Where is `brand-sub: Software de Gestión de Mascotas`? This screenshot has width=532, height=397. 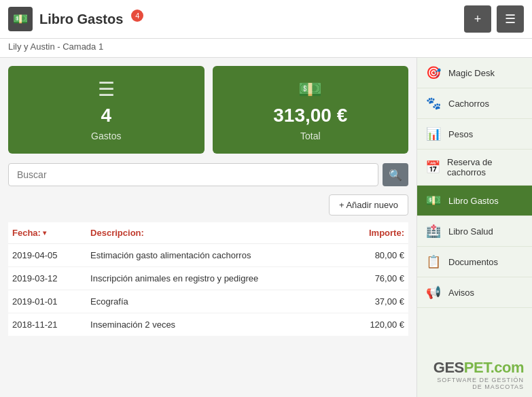
brand-sub: Software de Gestión de Mascotas is located at coordinates (474, 383).